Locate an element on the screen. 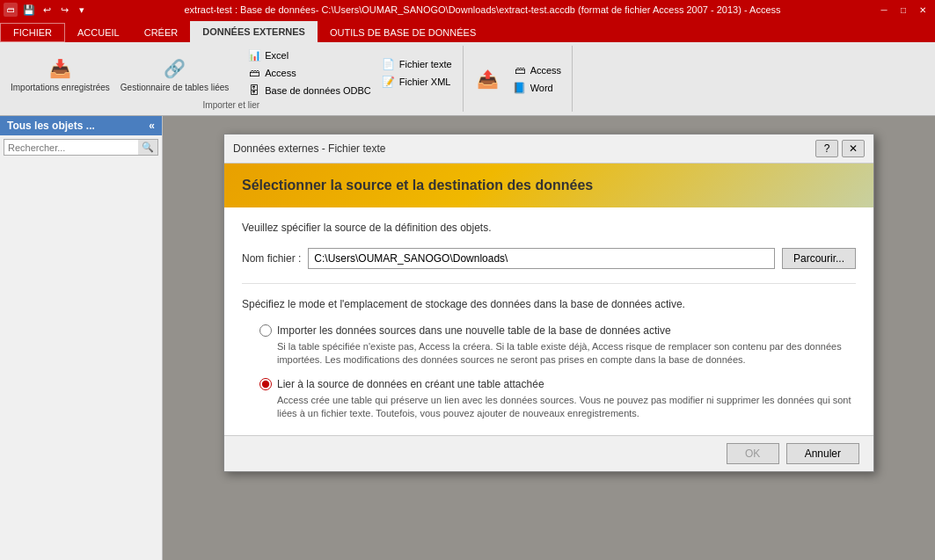 Image resolution: width=935 pixels, height=560 pixels. filename-label: Nom fichier : is located at coordinates (271, 258).